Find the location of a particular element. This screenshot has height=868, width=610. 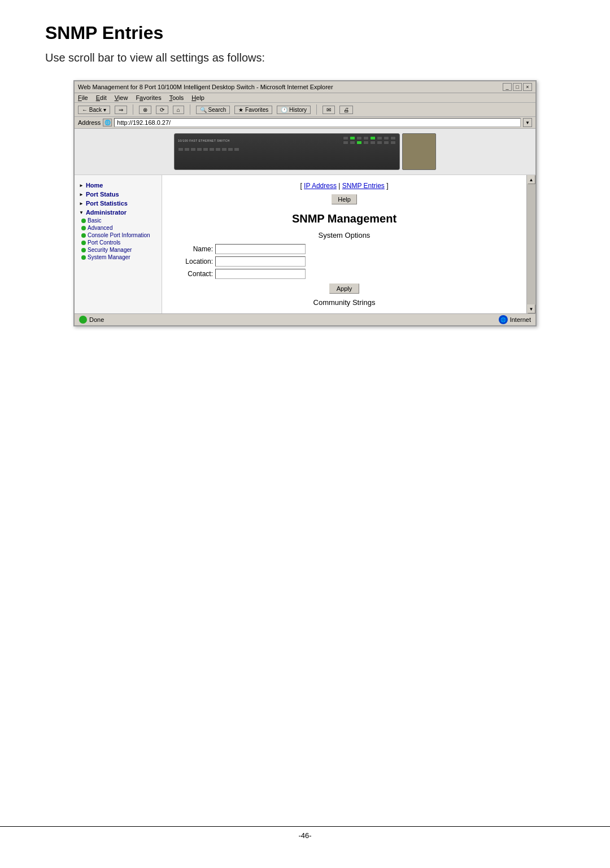

address-input is located at coordinates (317, 123).